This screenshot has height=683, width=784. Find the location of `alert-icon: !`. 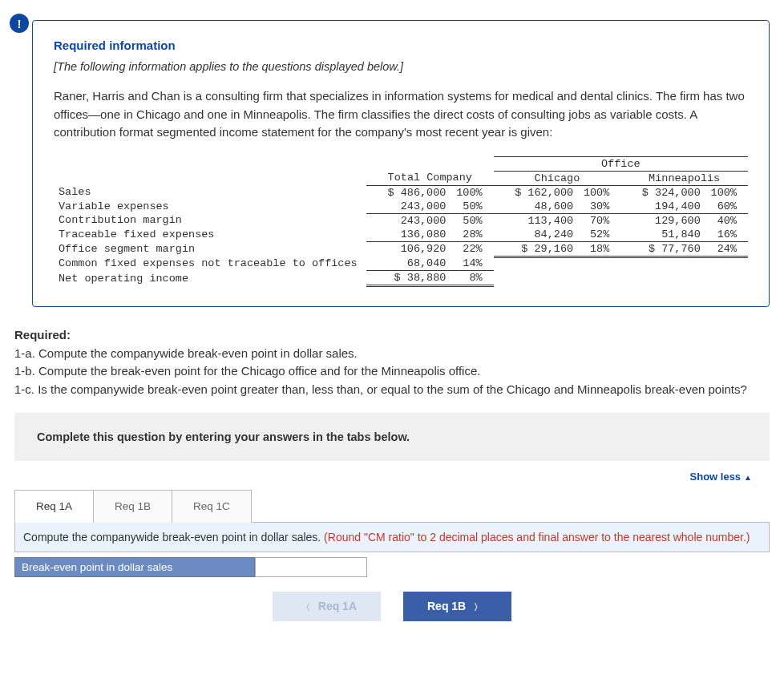

alert-icon: ! is located at coordinates (19, 23).